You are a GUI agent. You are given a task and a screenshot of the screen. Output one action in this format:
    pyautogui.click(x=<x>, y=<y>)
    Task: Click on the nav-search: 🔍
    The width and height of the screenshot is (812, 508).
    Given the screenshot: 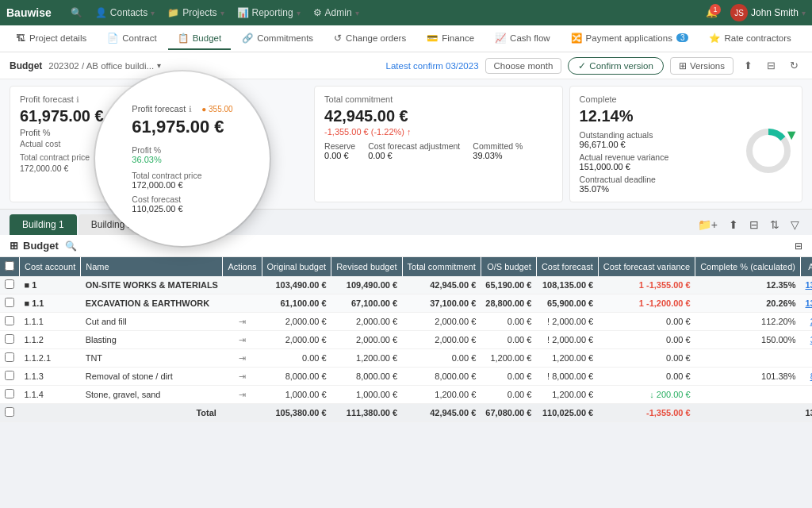 What is the action you would take?
    pyautogui.click(x=76, y=13)
    